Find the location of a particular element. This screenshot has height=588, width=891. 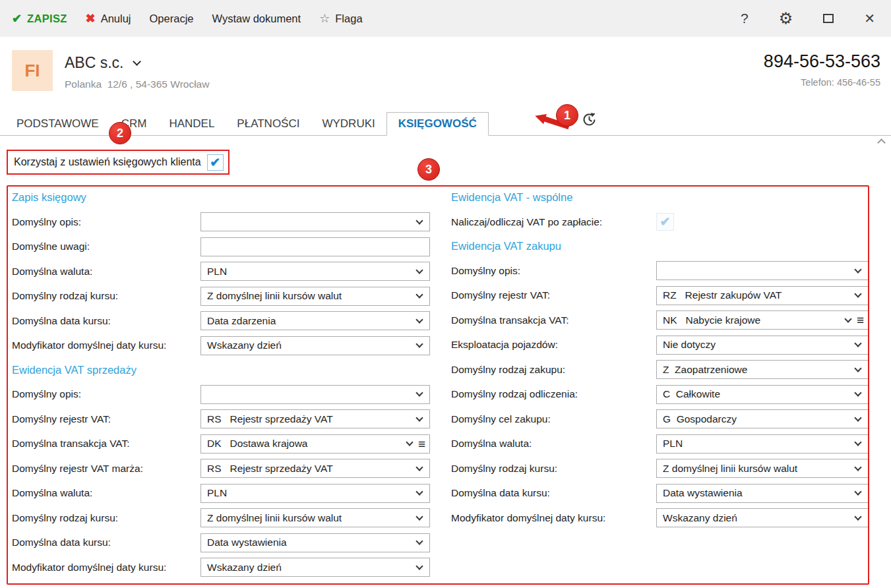

form-row: Domyślna transakcja VAT:NK Nabycie krajo… is located at coordinates (660, 320).